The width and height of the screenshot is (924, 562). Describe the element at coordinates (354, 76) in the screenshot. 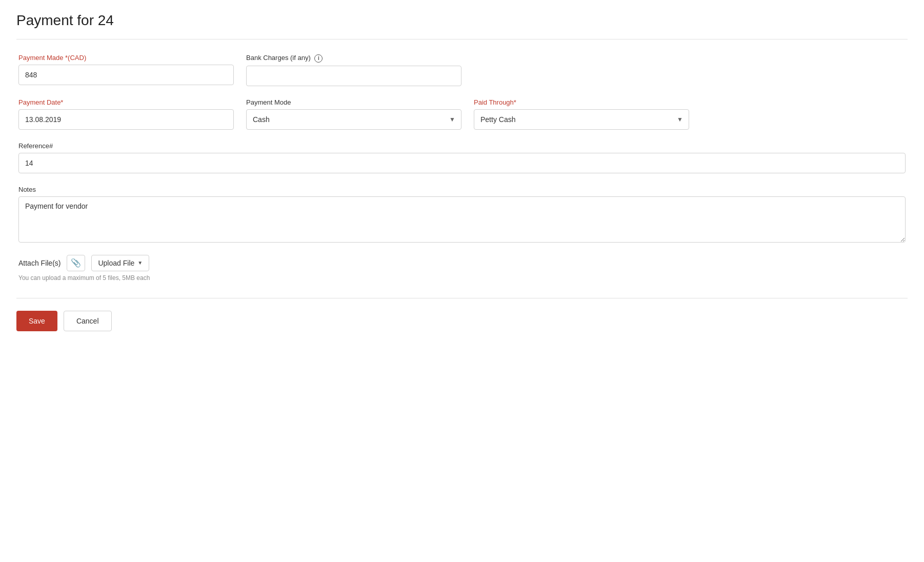

I see `bank-charges-input` at that location.